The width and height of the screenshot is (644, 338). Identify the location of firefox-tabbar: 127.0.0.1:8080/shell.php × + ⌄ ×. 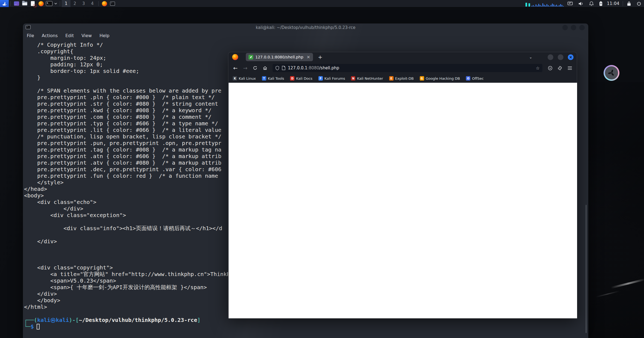
(403, 57).